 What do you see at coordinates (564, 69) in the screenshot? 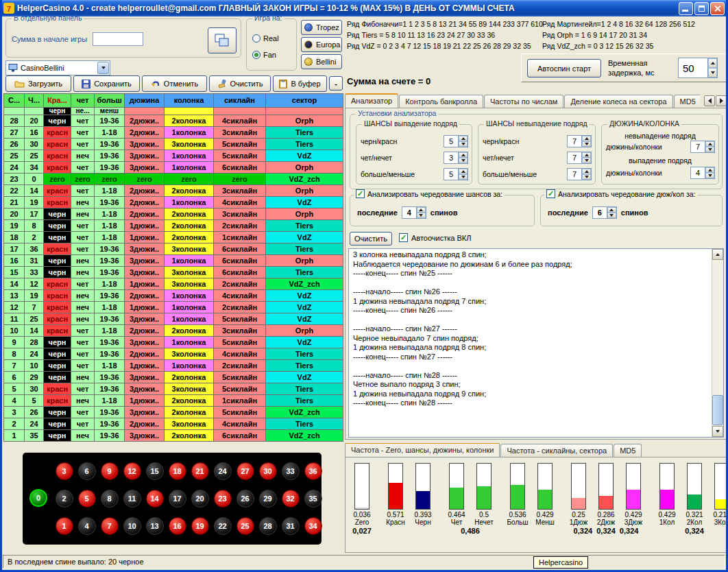
I see `autospin-start-button: Автоспин старт` at bounding box center [564, 69].